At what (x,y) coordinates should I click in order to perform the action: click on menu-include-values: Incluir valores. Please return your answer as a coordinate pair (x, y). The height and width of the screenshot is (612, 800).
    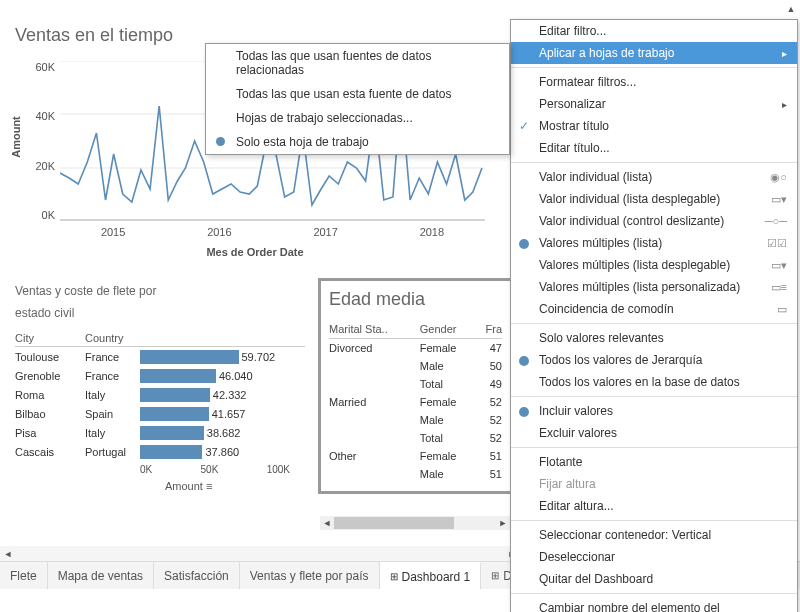
    Looking at the image, I should click on (654, 411).